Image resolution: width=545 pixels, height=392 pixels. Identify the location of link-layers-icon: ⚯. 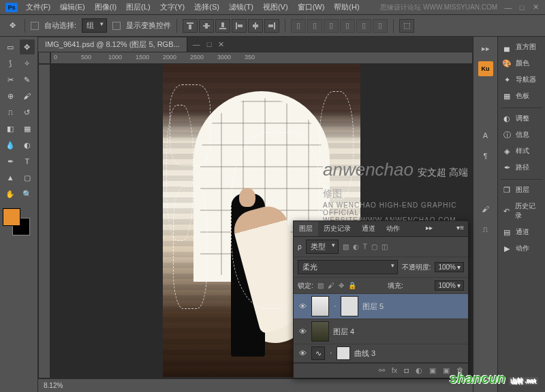
(382, 370).